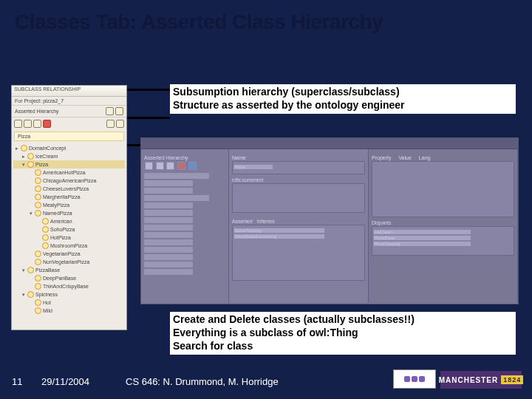 This screenshot has width=532, height=399. Describe the element at coordinates (24, 136) in the screenshot. I see `selected-class: Pizza` at that location.